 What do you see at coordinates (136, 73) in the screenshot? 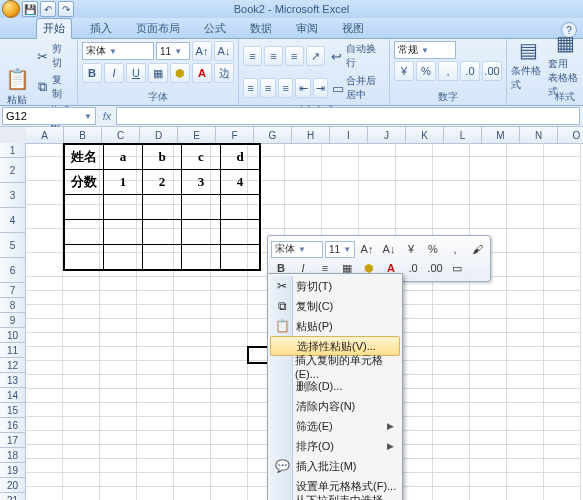
I see `underline-button: U` at bounding box center [136, 73].